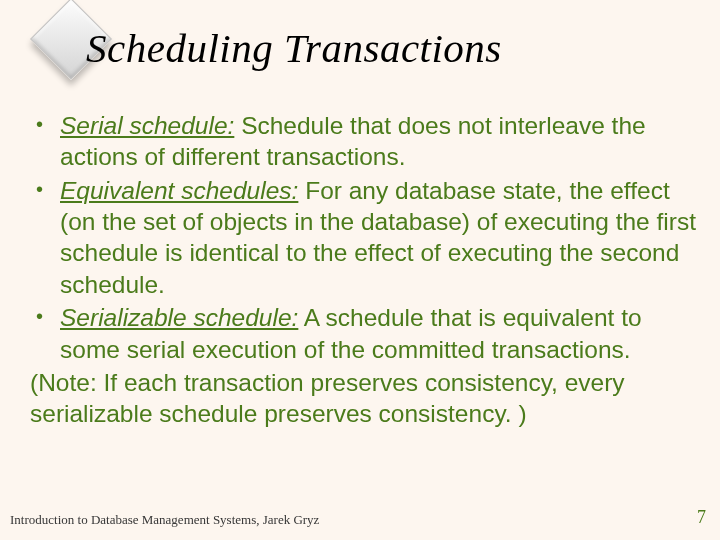 This screenshot has height=540, width=720. I want to click on footer-text: Introduction to Database Management Syst…, so click(164, 520).